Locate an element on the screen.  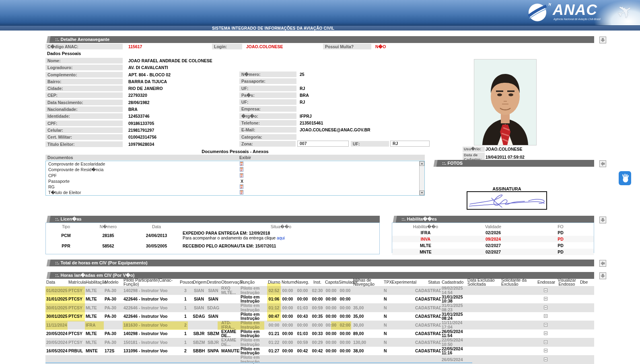
habilitacoes-table: Habilita��o Validade FO IFRA02/2026PDINV… is located at coordinates (493, 238).